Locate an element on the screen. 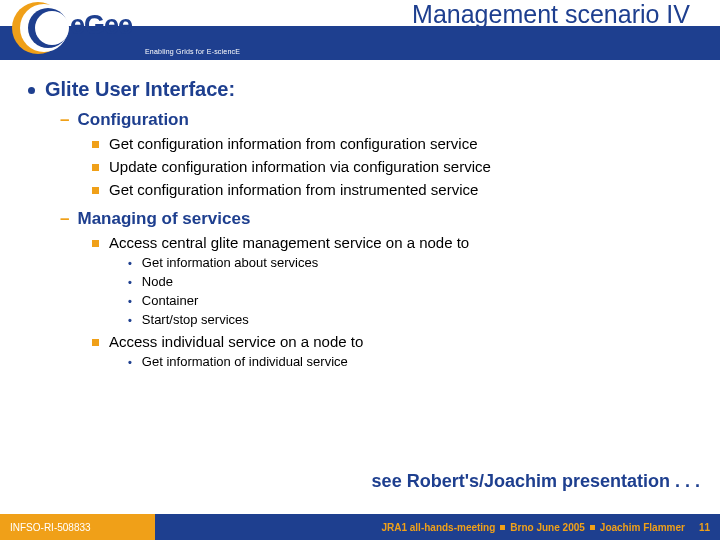 The image size is (720, 540). subitem-text: Start/stop services is located at coordinates (196, 320).